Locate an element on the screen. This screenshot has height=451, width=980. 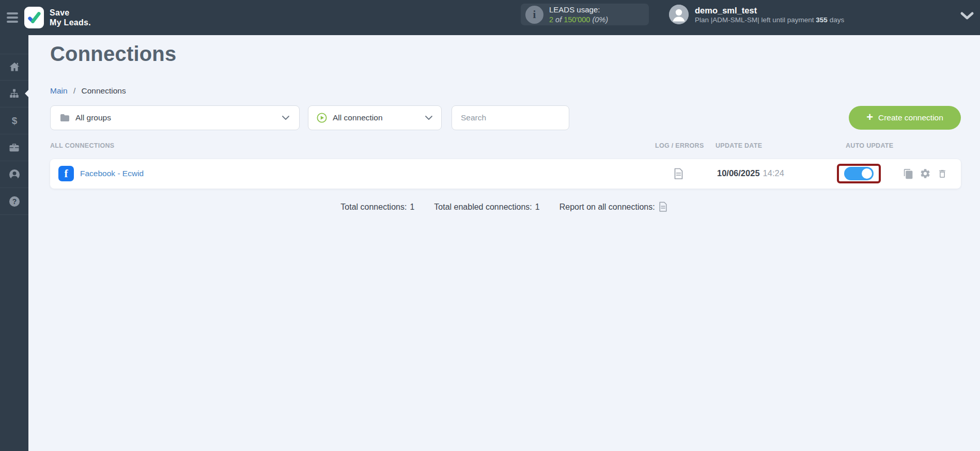
plus-icon: + is located at coordinates (870, 117).